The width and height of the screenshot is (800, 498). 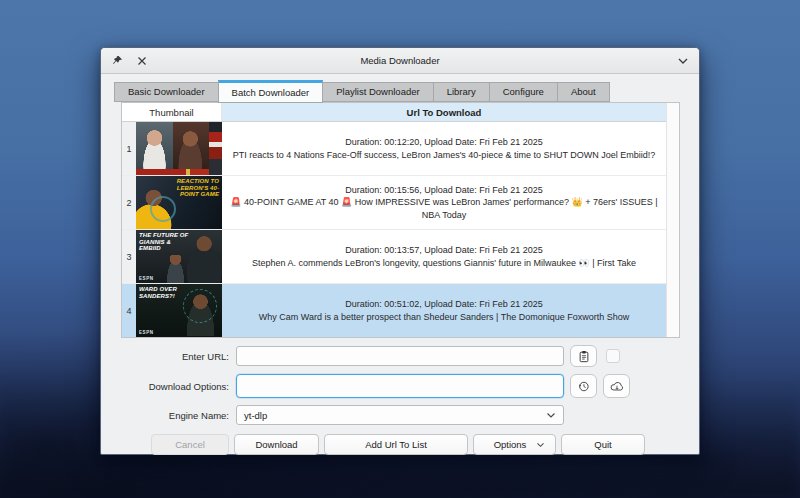 What do you see at coordinates (444, 264) in the screenshot?
I see `video-title: Stephen A. commends LeBron's longevity, …` at bounding box center [444, 264].